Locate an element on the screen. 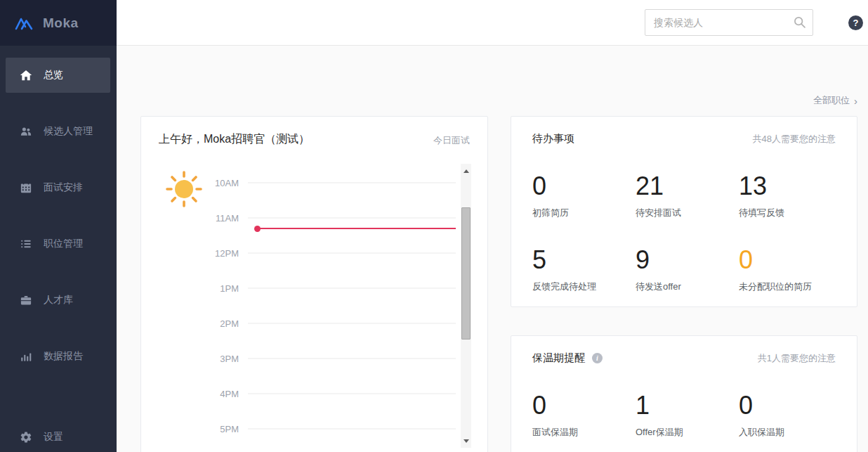 The height and width of the screenshot is (452, 868). all-positions-link: 全部职位 › is located at coordinates (499, 101).